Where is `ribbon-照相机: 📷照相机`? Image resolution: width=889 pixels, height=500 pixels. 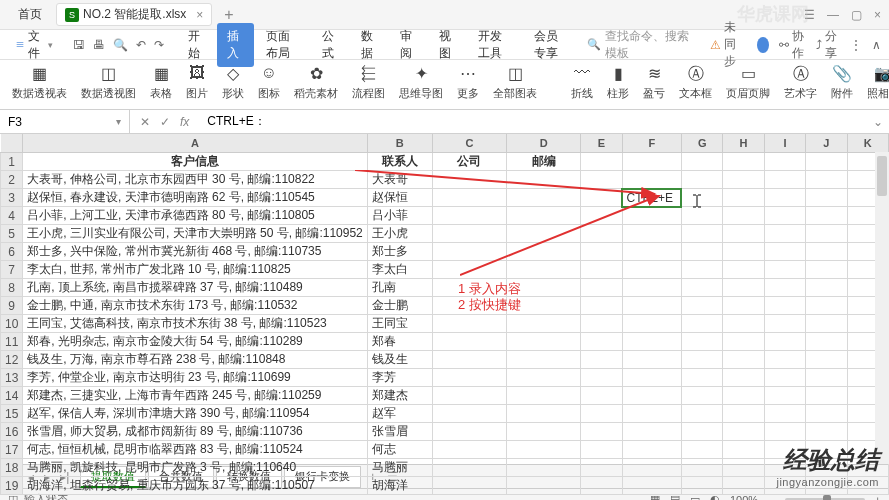
ribbon-照相机: 📷照相机 is located at coordinates (876, 82).